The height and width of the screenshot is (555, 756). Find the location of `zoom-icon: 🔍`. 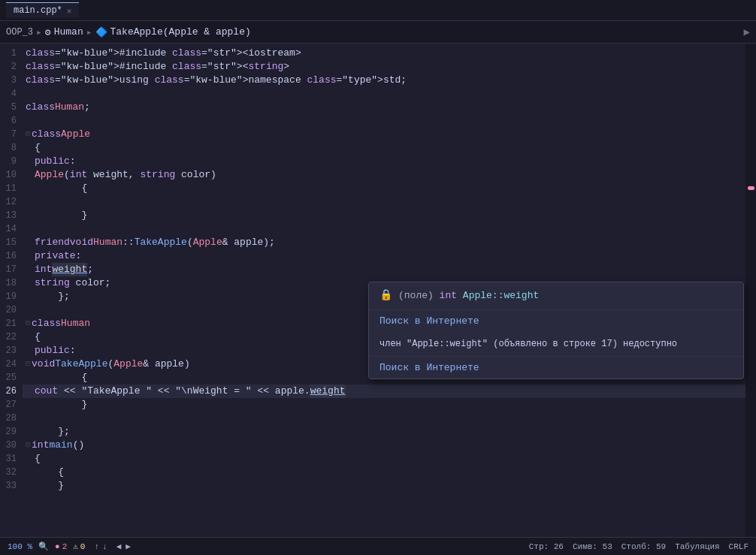

zoom-icon: 🔍 is located at coordinates (44, 547).